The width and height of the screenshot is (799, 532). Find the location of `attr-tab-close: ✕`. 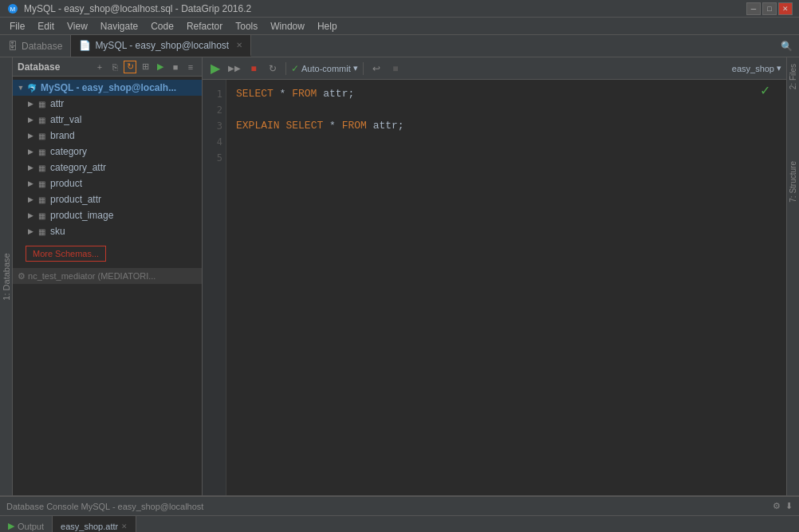

attr-tab-close: ✕ is located at coordinates (124, 526).